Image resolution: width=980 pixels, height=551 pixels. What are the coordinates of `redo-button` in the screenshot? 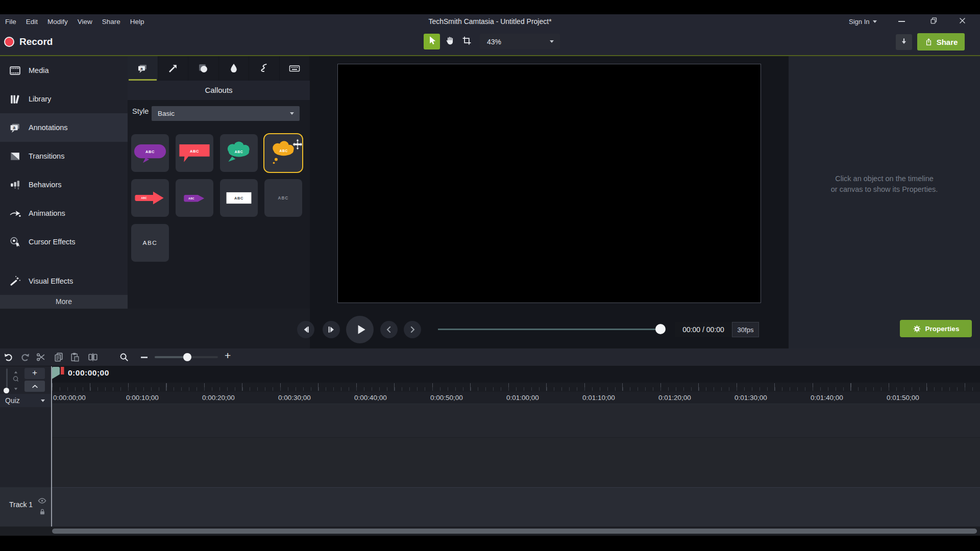 It's located at (25, 357).